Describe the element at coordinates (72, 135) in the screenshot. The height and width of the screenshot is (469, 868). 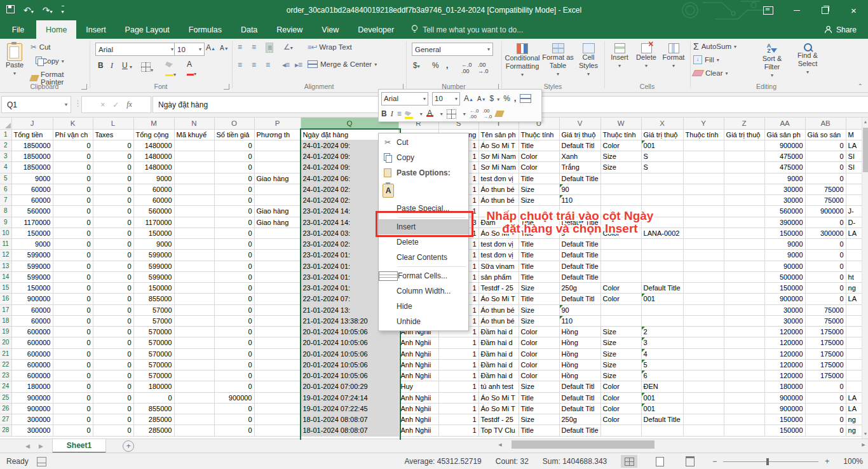
I see `cell: Phí vận ch` at that location.